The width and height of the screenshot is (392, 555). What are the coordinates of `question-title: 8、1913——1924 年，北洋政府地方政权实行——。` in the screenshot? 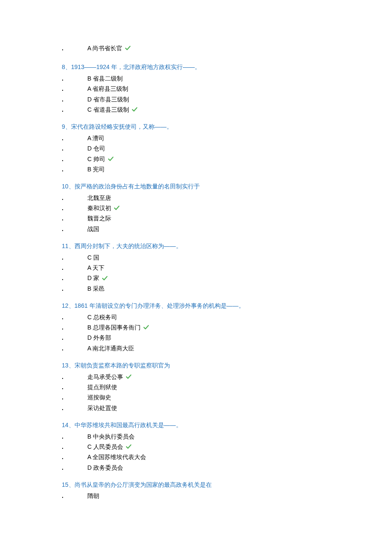 It's located at (196, 67).